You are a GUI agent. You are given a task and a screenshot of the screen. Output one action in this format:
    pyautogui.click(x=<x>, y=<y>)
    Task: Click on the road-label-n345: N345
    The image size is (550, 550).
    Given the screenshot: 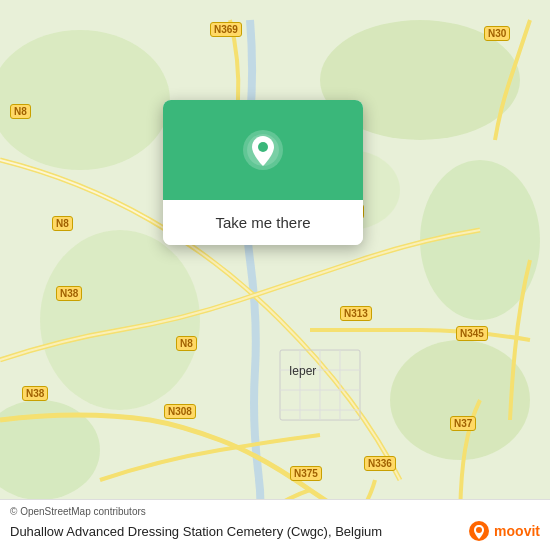 What is the action you would take?
    pyautogui.click(x=472, y=334)
    